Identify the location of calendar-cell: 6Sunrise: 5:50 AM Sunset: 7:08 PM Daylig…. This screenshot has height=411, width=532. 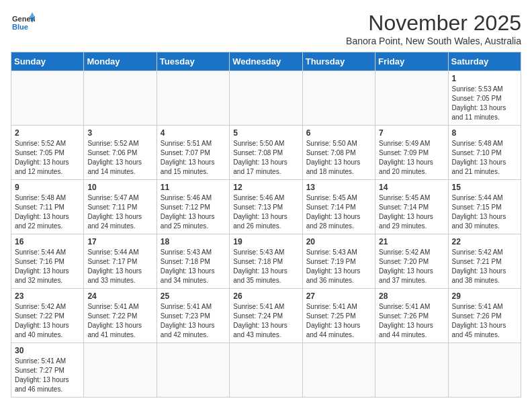
(339, 153).